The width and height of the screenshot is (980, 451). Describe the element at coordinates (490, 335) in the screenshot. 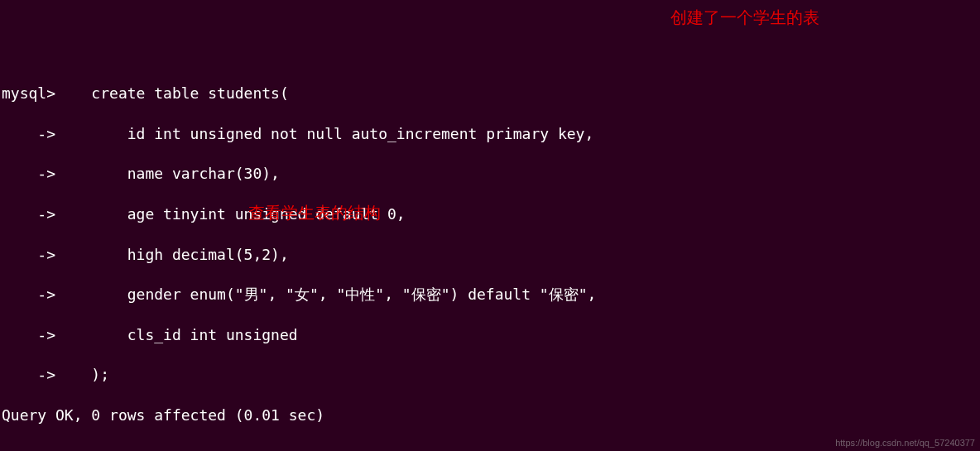

I see `terminal-line: -> cls_id int unsigned` at that location.